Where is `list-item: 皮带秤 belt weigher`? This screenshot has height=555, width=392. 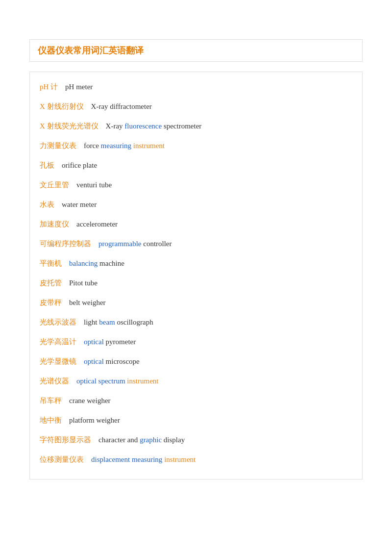
list-item: 皮带秤 belt weigher is located at coordinates (196, 303).